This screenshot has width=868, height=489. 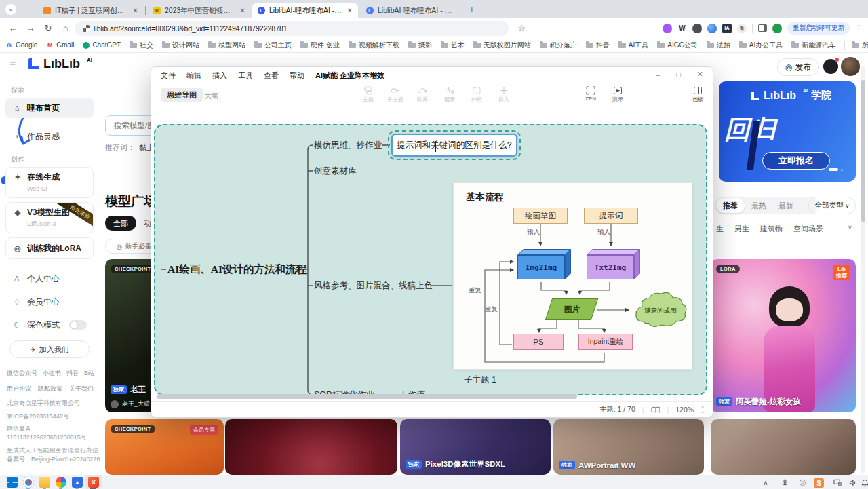 I want to click on filter-recommend: 推荐, so click(x=730, y=206).